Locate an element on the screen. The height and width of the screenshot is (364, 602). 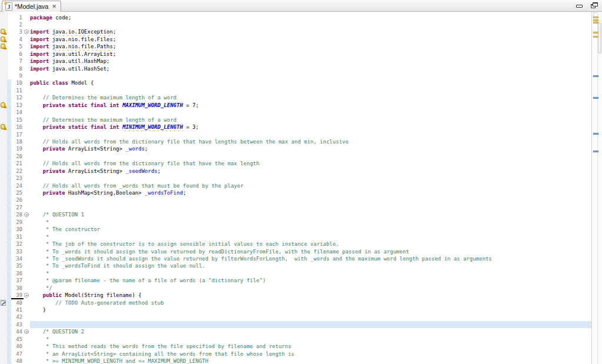
code-text: import java.util.HashMap; is located at coordinates (316, 61).